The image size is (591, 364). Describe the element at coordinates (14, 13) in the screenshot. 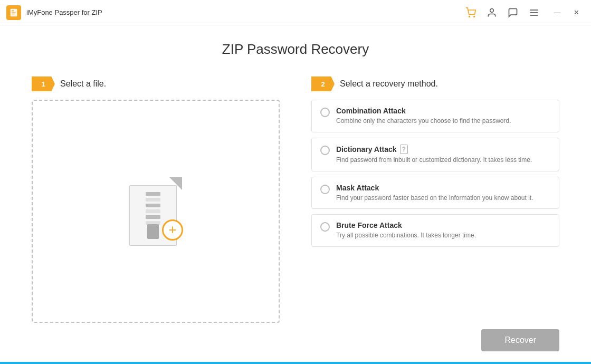

I see `app-logo` at that location.